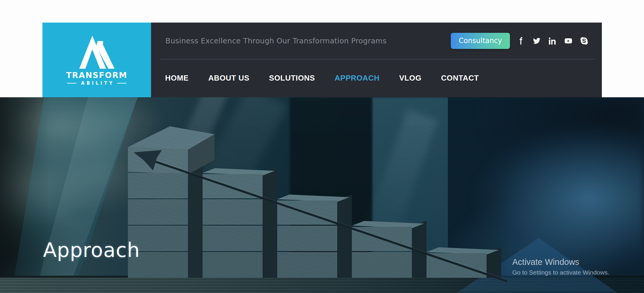 This screenshot has height=293, width=644. Describe the element at coordinates (553, 41) in the screenshot. I see `social-links` at that location.